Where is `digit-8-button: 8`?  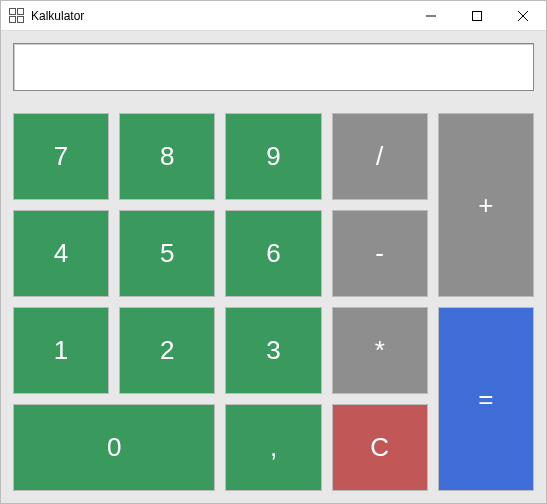 digit-8-button: 8 is located at coordinates (167, 156).